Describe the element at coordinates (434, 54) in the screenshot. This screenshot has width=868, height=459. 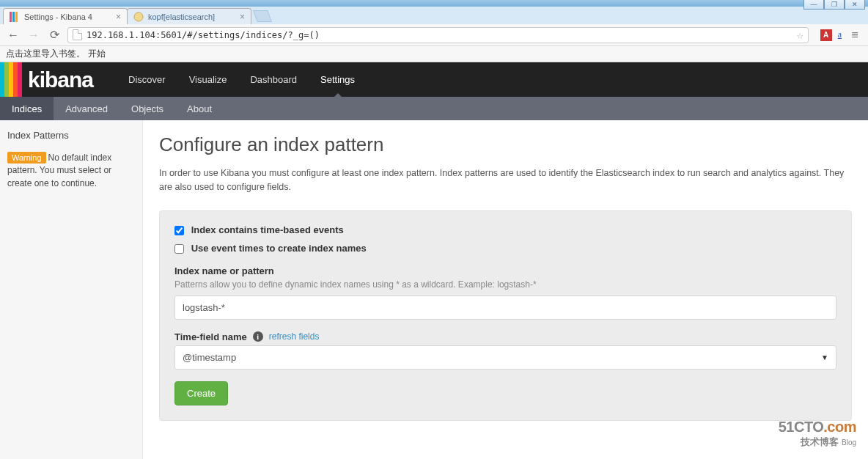
I see `bookmarks-bar: 点击这里导入书签。 开始` at that location.